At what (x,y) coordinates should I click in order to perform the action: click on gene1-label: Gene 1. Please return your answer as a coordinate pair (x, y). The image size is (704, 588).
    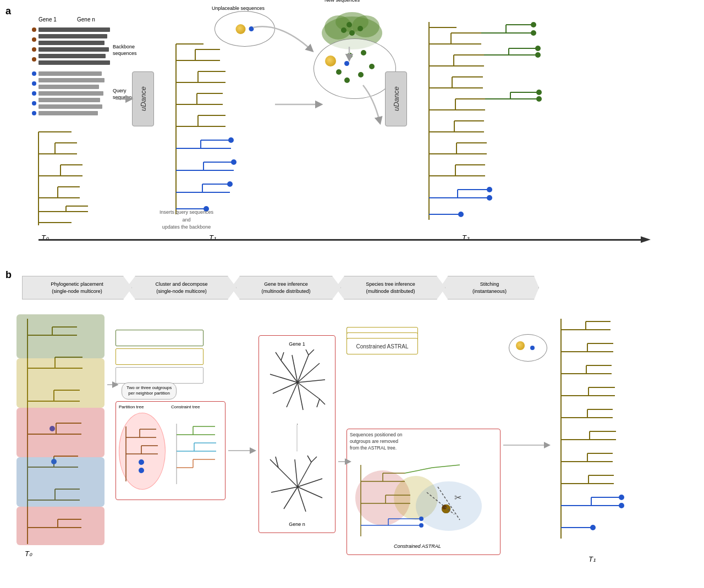
    Looking at the image, I should click on (47, 20).